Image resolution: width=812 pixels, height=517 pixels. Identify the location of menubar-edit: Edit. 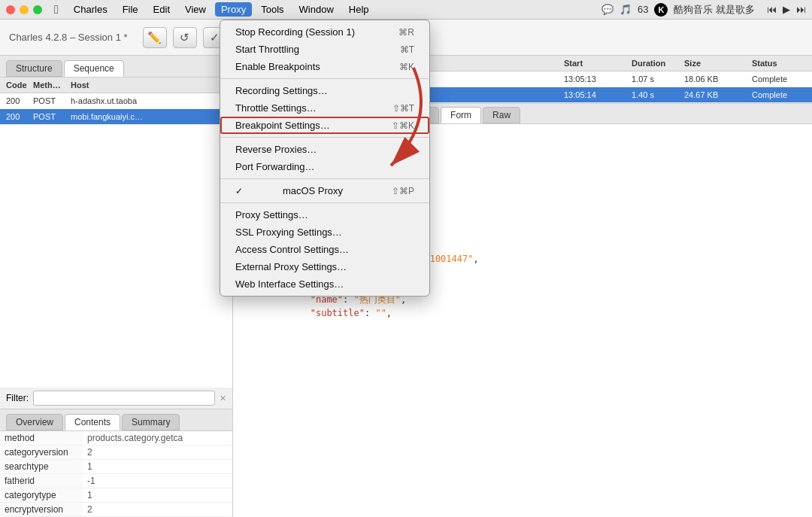
(162, 9).